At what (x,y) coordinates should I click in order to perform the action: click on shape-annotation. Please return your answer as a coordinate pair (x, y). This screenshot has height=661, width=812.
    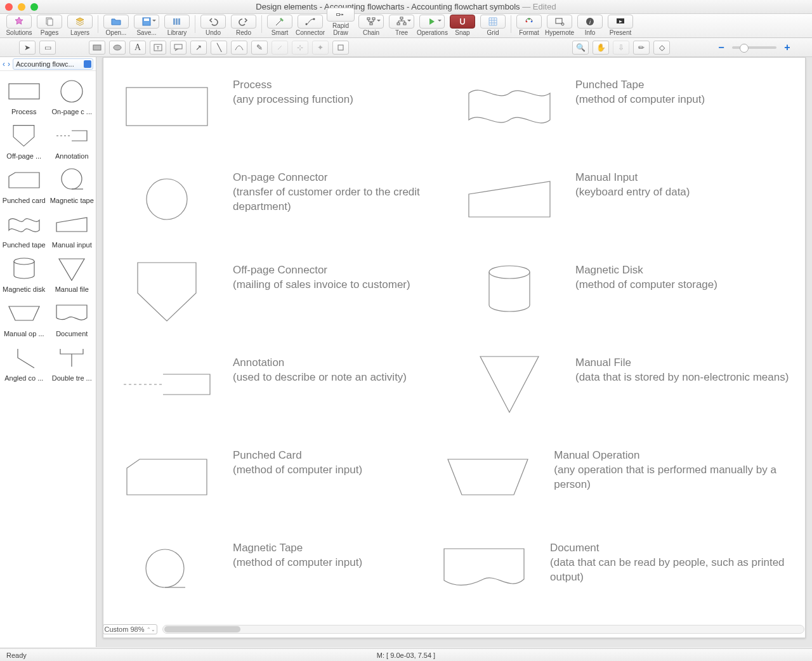
    Looking at the image, I should click on (167, 384).